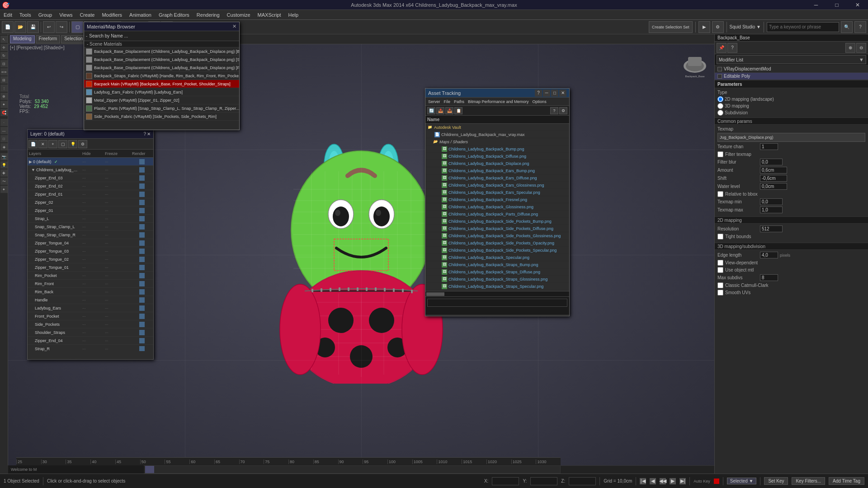 This screenshot has width=868, height=488. Describe the element at coordinates (774, 186) in the screenshot. I see `water-input` at that location.